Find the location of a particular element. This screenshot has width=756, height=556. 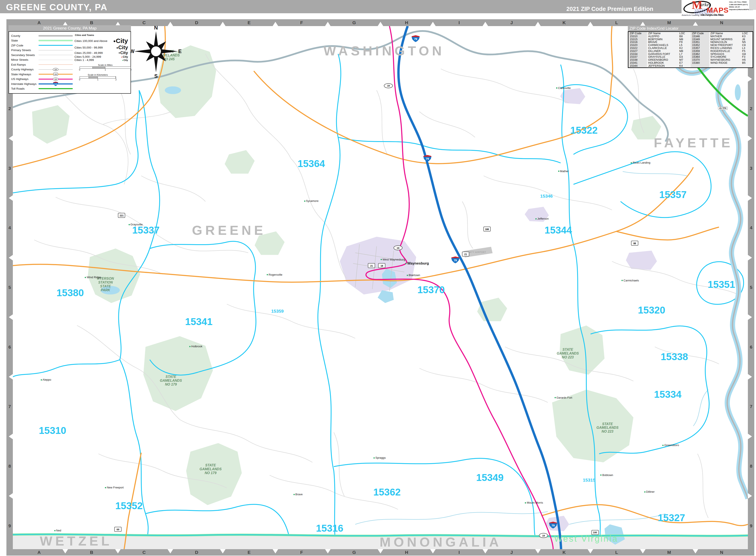

grid-cell-8: 8 is located at coordinates (9, 466).